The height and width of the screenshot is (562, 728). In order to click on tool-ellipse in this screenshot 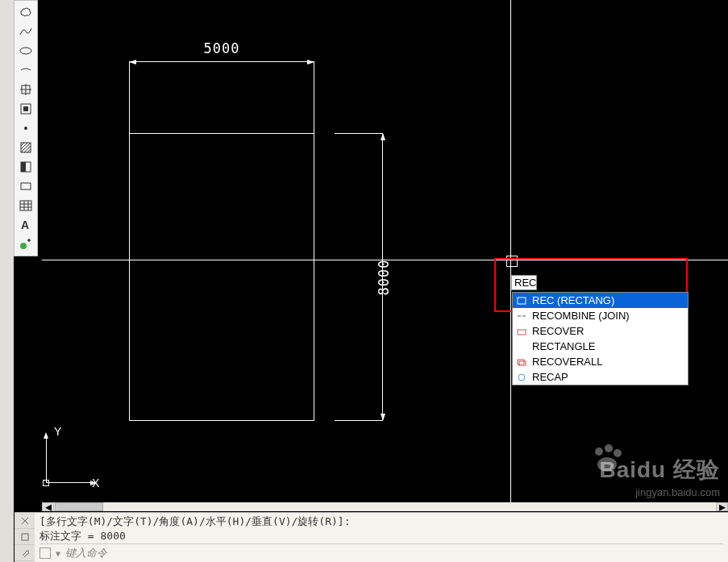, I will do `click(26, 51)`.